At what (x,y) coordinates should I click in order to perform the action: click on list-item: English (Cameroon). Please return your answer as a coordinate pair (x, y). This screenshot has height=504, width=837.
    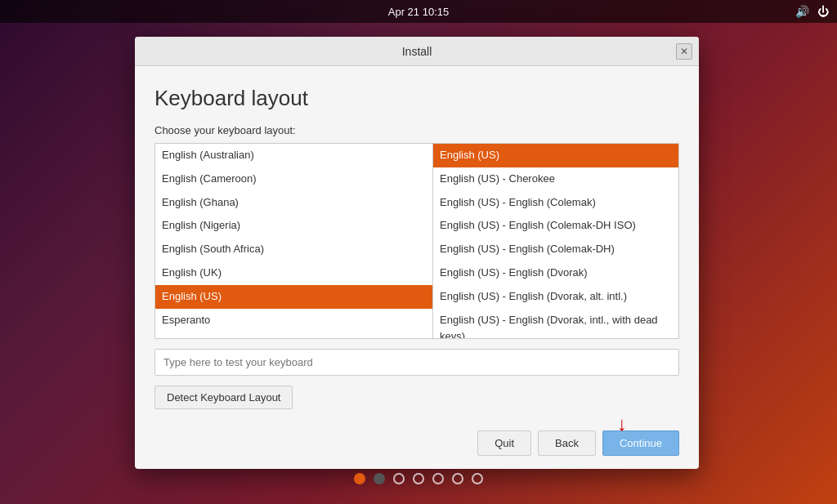
    Looking at the image, I should click on (294, 180).